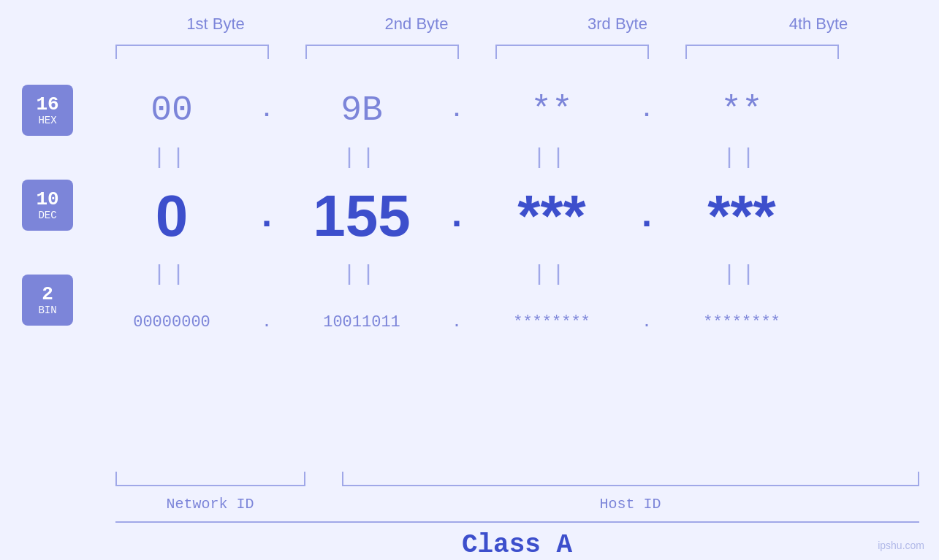  Describe the element at coordinates (47, 198) in the screenshot. I see `badges-column: 16 HEX 10 DEC 2 BIN` at that location.